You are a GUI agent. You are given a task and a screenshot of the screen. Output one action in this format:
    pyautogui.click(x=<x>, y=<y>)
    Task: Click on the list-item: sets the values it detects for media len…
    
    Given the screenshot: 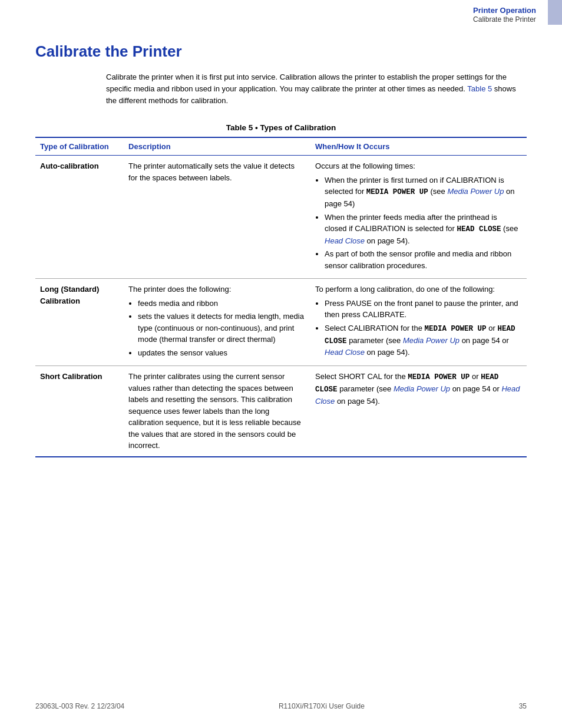 What is the action you would take?
    pyautogui.click(x=222, y=328)
    